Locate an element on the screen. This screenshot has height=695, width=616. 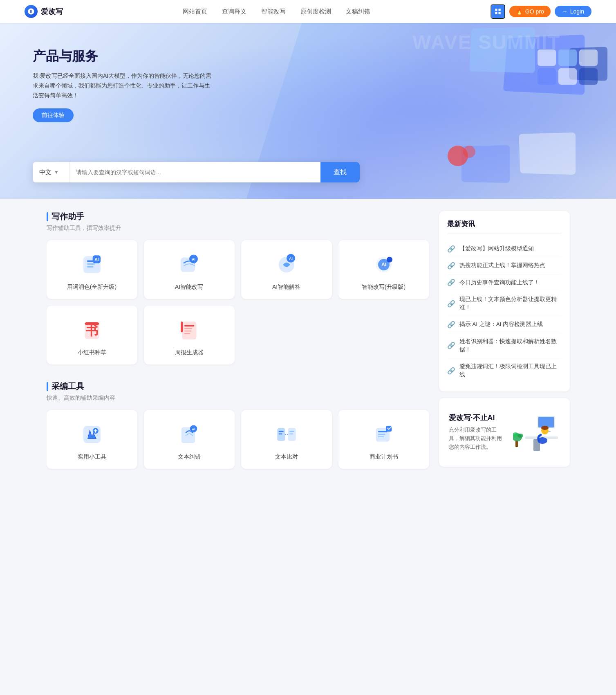
caiji-tools-title: 采编工具 is located at coordinates (238, 386).